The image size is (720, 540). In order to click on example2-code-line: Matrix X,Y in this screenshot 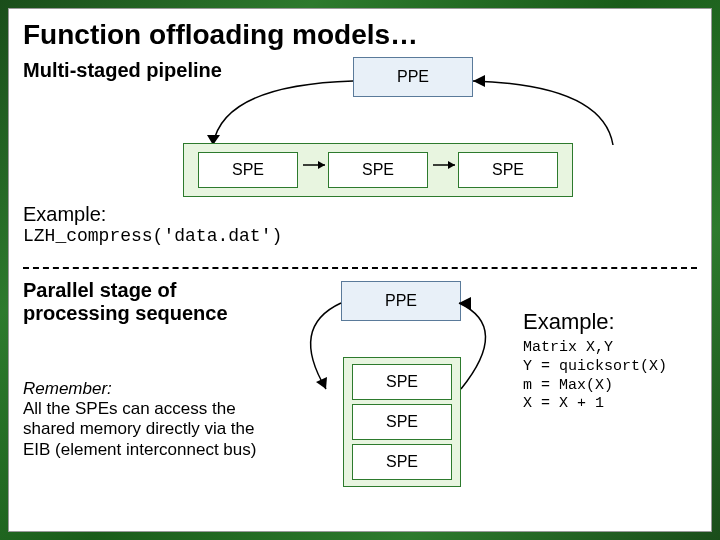, I will do `click(595, 348)`.